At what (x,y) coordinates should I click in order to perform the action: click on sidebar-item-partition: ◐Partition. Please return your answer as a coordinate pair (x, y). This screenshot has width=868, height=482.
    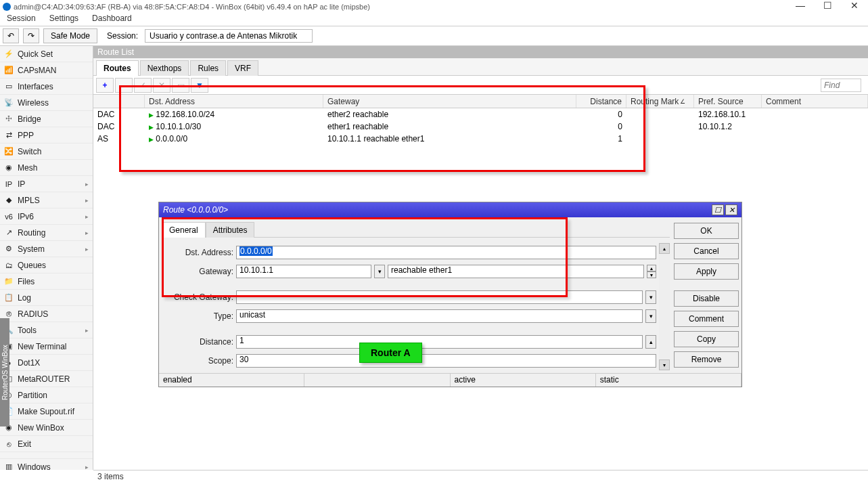
    Looking at the image, I should click on (46, 395).